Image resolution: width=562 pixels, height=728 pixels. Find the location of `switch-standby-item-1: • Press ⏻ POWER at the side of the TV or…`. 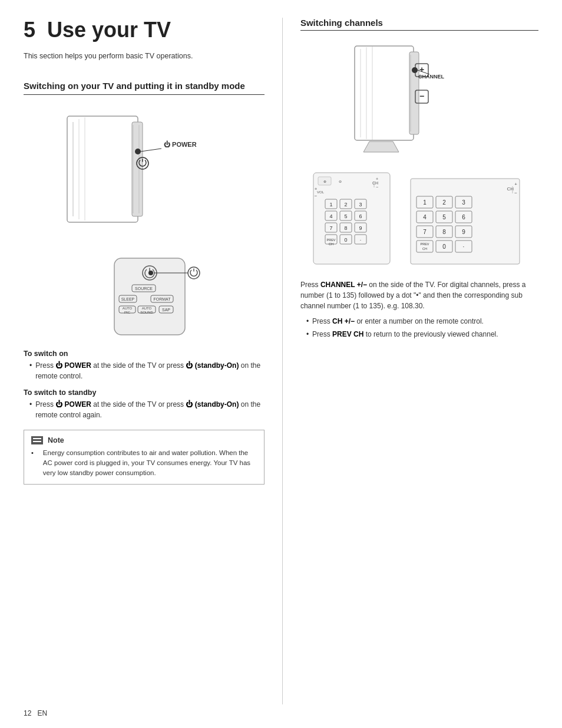

switch-standby-item-1: • Press ⏻ POWER at the side of the TV or… is located at coordinates (144, 410).